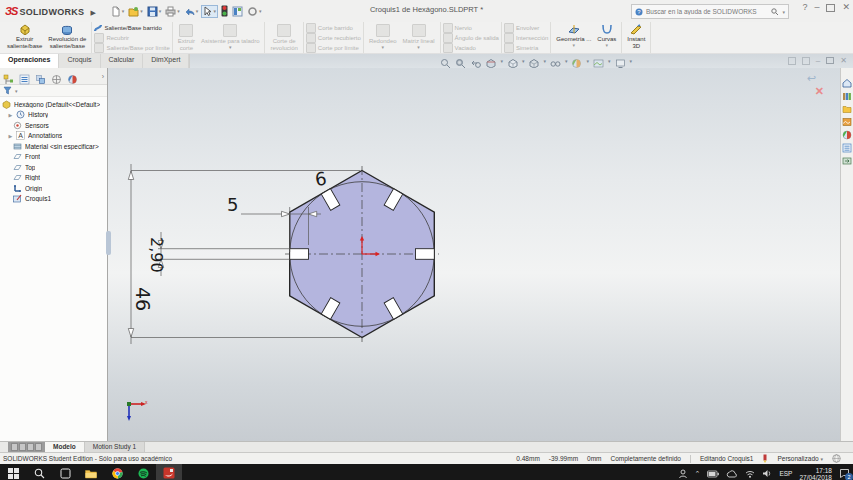 The image size is (853, 480). I want to click on display-style-dropdown-icon: ▾, so click(544, 61).